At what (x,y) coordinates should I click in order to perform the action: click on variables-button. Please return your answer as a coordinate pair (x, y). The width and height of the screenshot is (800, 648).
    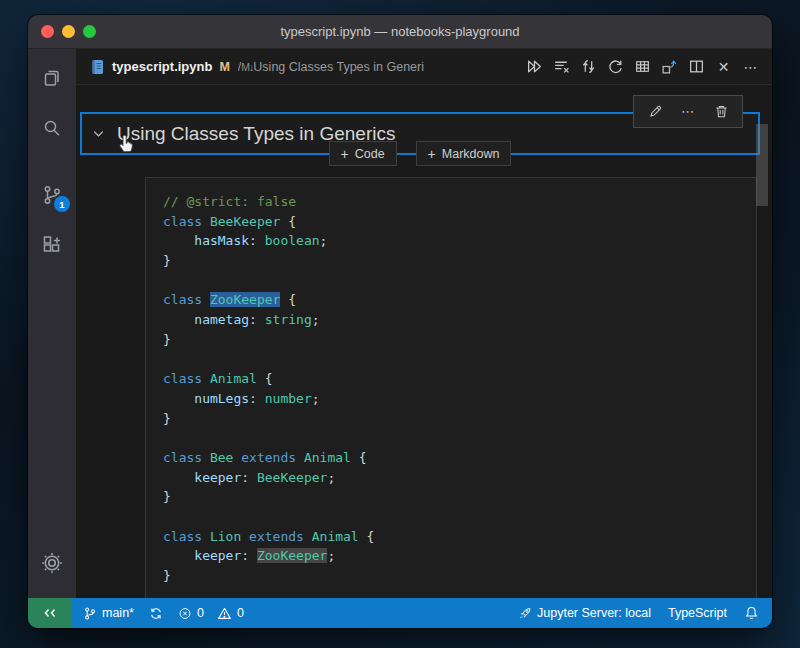
    Looking at the image, I should click on (642, 67).